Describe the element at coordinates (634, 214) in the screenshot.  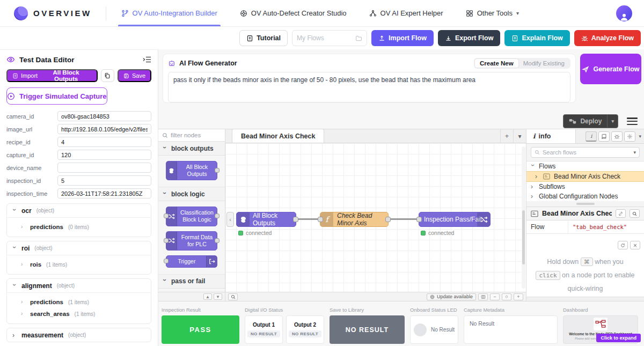
I see `search-in-flow-button` at that location.